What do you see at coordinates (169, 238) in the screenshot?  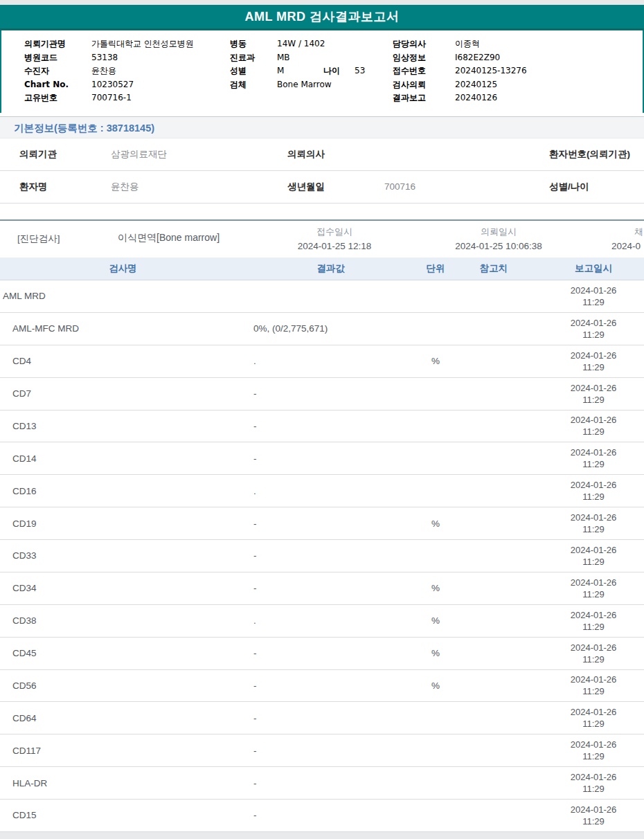 I see `order-test-group: 이식면역[Bone marrow]` at bounding box center [169, 238].